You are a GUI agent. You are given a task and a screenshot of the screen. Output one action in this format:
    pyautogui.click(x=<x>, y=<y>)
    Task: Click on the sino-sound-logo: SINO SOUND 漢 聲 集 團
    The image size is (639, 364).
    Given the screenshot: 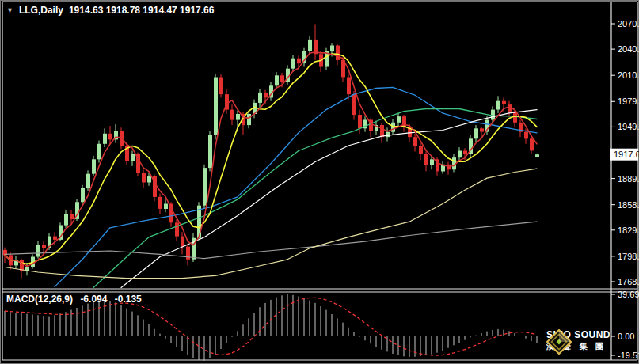 What is the action you would take?
    pyautogui.click(x=591, y=340)
    